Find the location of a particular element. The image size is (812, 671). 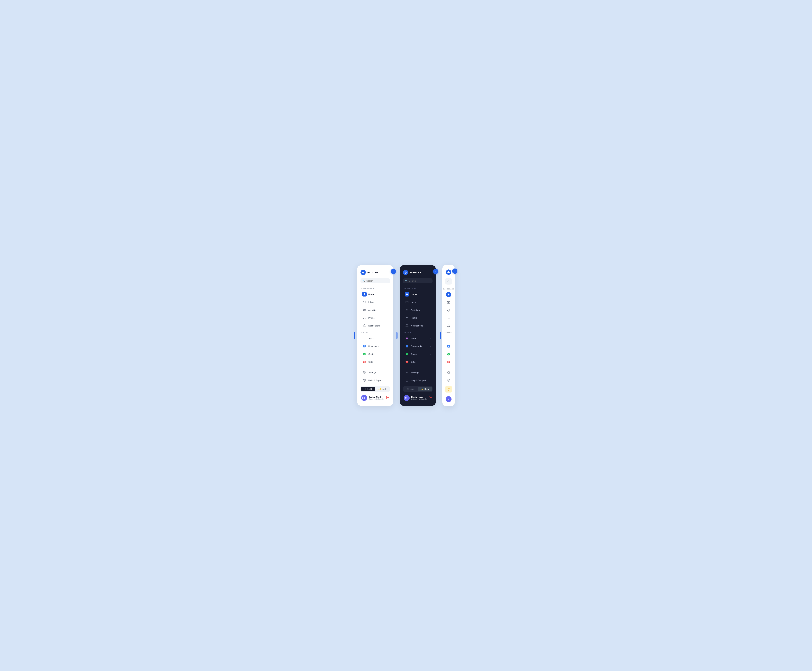

theme-dark-btn: 🌙 Dark is located at coordinates (382, 389).